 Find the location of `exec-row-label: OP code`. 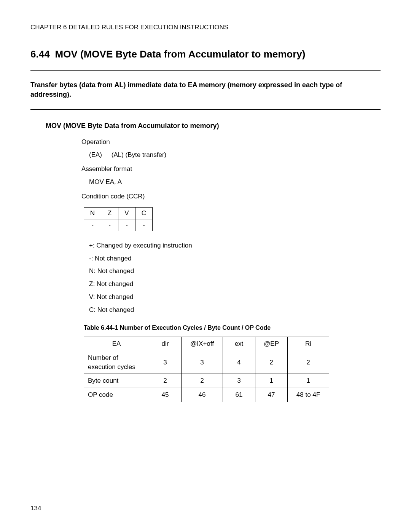

exec-row-label: OP code is located at coordinates (116, 395).